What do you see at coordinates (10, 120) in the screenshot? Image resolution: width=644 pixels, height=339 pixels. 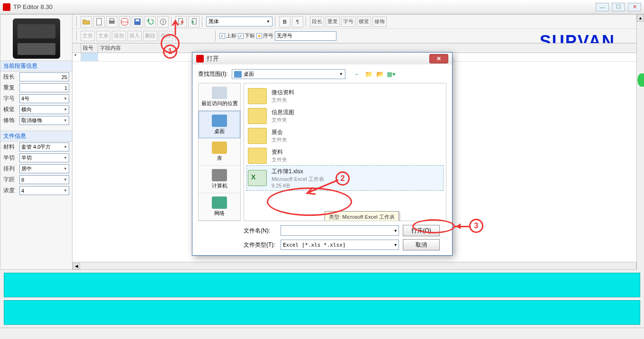 I see `lbl-decor: 修饰` at bounding box center [10, 120].